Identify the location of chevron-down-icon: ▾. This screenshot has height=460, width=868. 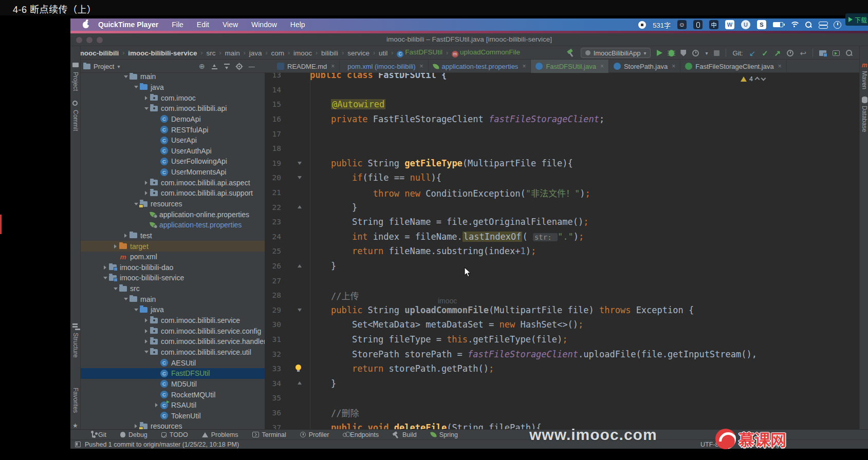
(706, 53).